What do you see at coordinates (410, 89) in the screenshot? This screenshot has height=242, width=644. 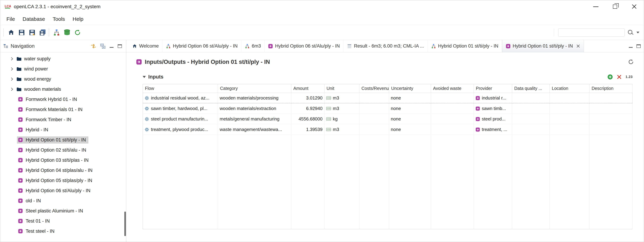 I see `column-header: Uncertainty` at bounding box center [410, 89].